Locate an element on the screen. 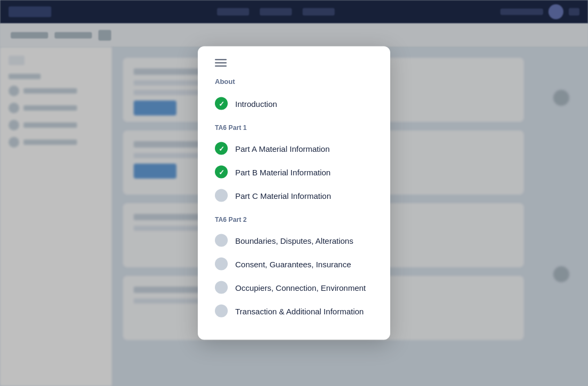  checkmark-part-a: ✓ is located at coordinates (221, 149).